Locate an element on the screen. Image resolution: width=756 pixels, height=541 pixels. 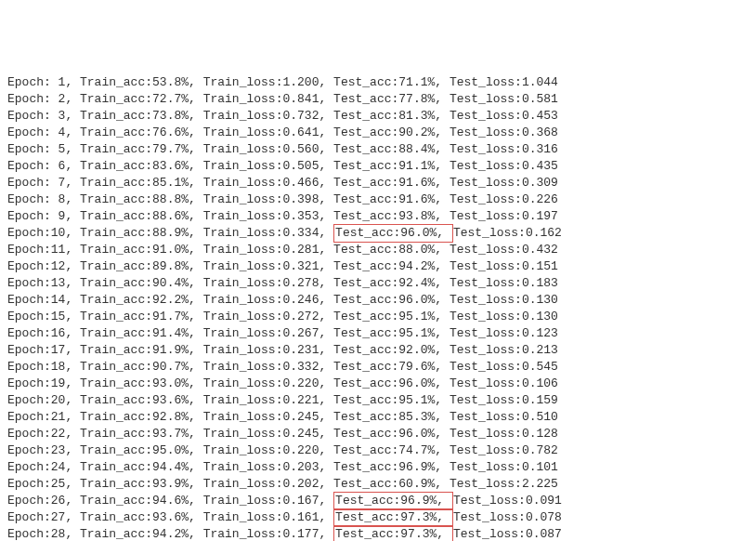
epoch-value: Epoch:12, is located at coordinates (44, 266).